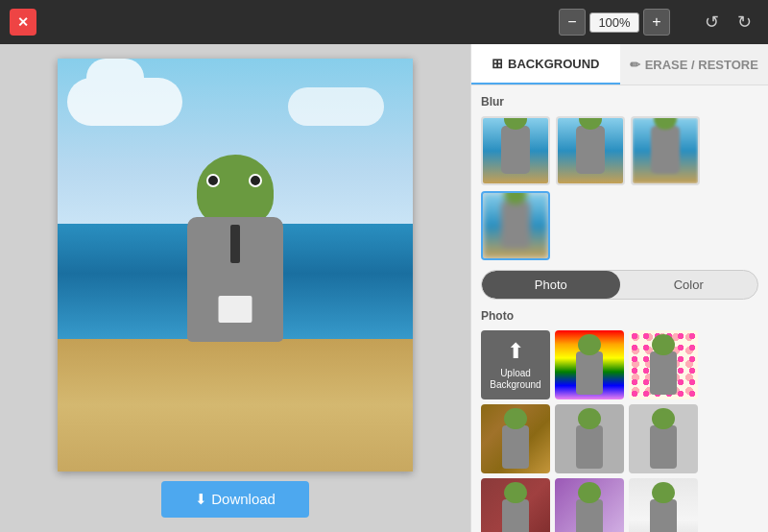 The height and width of the screenshot is (532, 768). Describe the element at coordinates (620, 102) in the screenshot. I see `blur-section-label: Blur` at that location.